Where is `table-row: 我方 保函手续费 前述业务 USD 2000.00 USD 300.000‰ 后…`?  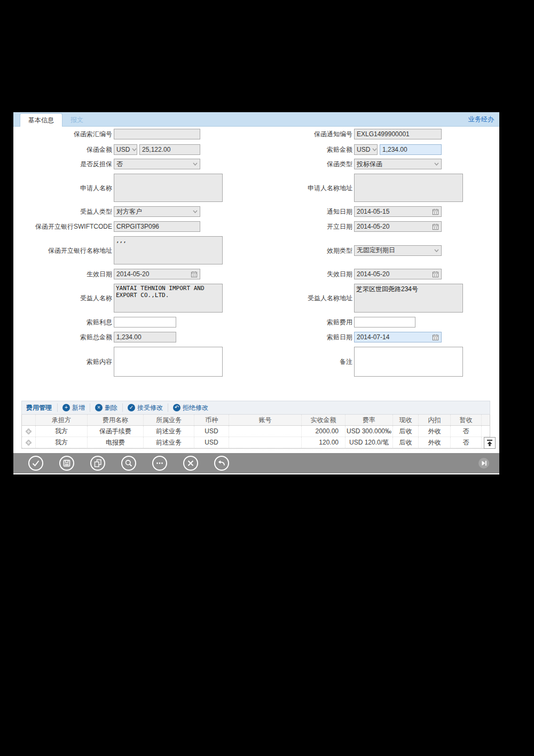
table-row: 我方 保函手续费 前述业务 USD 2000.00 USD 300.000‰ 后… is located at coordinates (256, 432).